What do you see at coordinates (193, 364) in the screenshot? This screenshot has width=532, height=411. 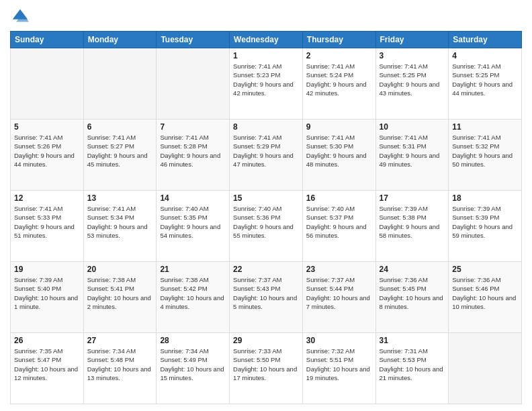 I see `day-info: Sunrise: 7:34 AM Sunset: 5:49 PM Dayligh…` at bounding box center [193, 364].